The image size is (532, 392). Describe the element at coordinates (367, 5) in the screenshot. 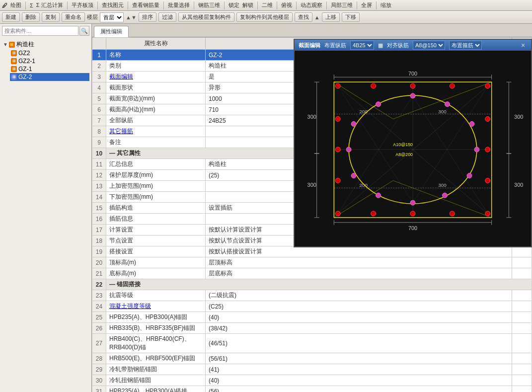

I see `toolbar-fullscreen: 全屏` at that location.